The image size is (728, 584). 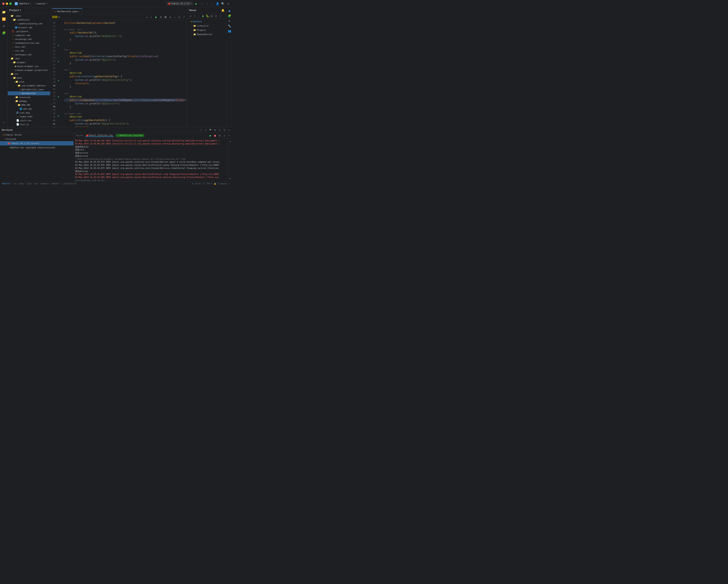 I want to click on sidebar-plugins-icon: 🧩, so click(x=4, y=33).